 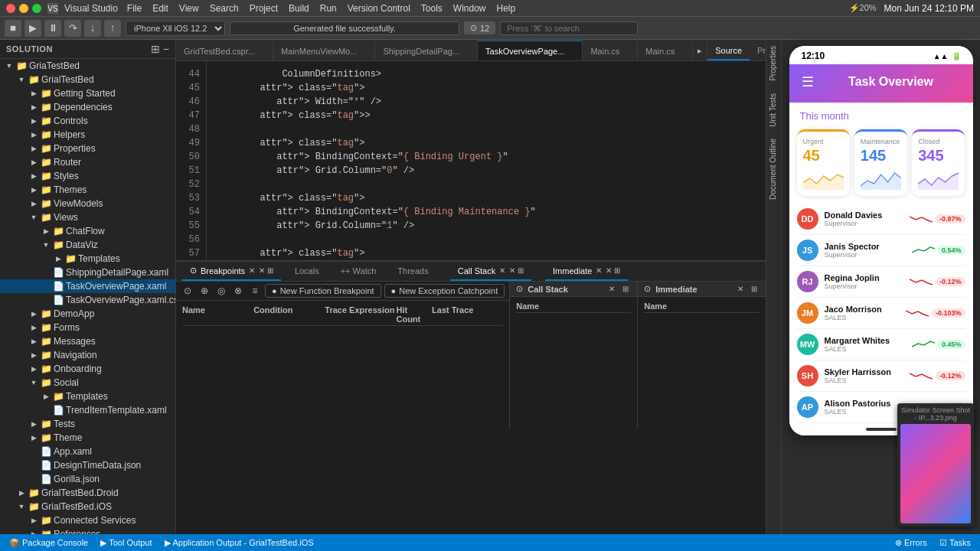 I want to click on sidebar-item-viewmodels: ▶ 📁 ViewModels, so click(x=87, y=204).